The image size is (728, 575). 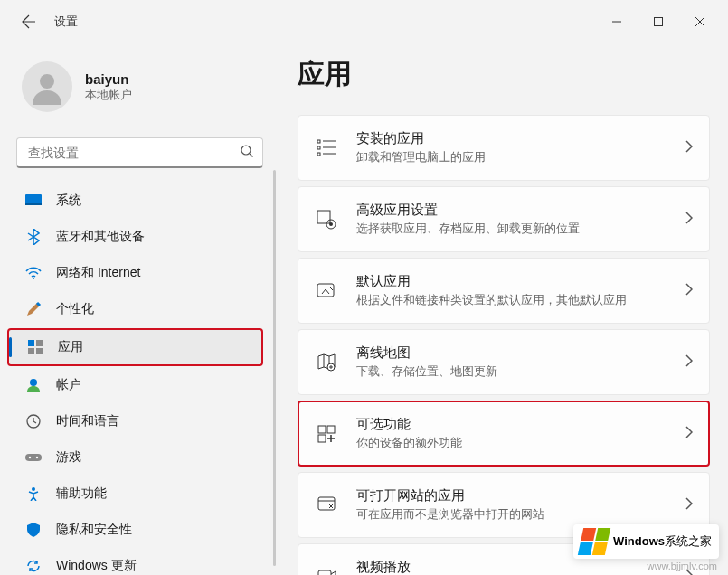 I want to click on display-icon, so click(x=33, y=201).